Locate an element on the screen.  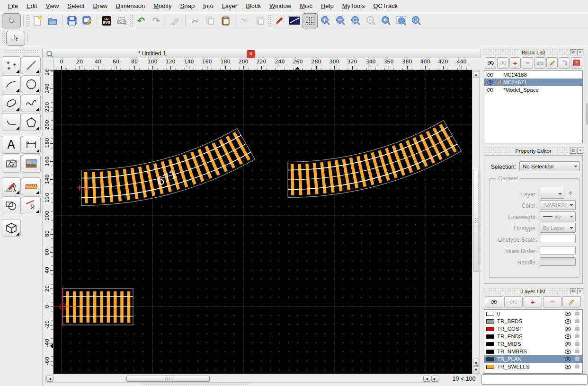
block-remove-button: − is located at coordinates (527, 63).